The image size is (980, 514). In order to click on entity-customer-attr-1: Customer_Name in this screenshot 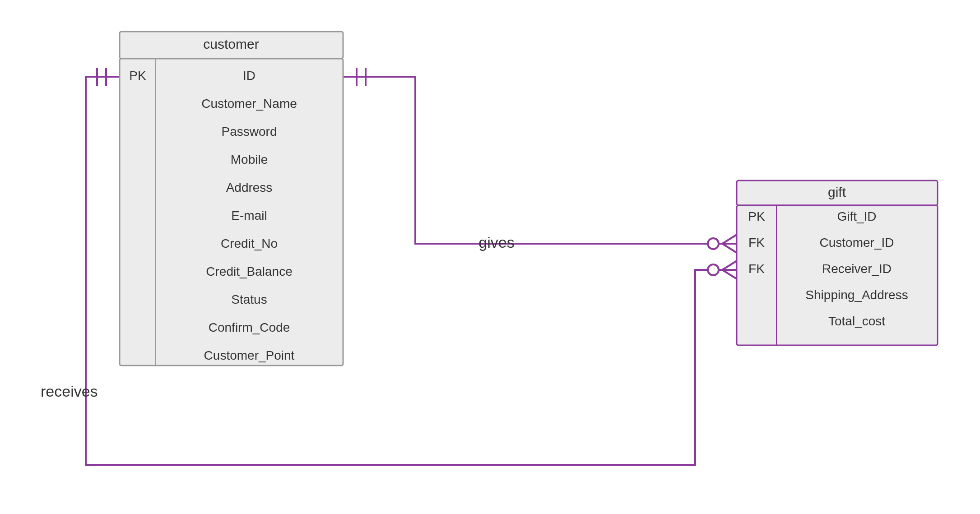, I will do `click(249, 104)`.